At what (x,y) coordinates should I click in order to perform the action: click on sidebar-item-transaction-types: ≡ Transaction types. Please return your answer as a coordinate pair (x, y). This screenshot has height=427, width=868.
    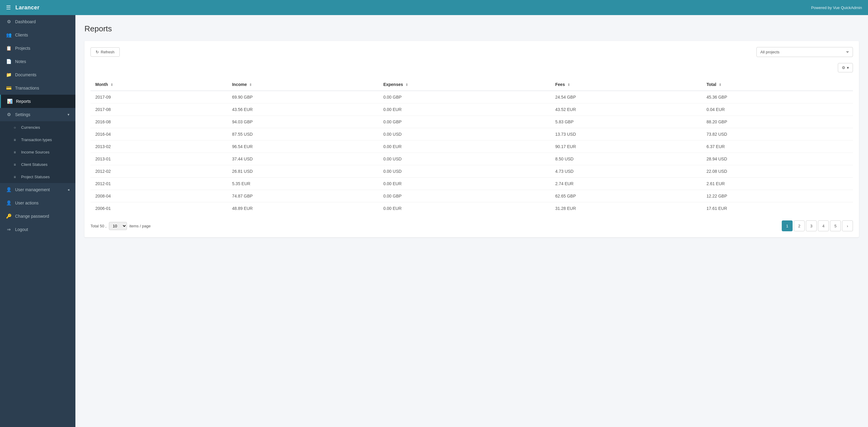
    Looking at the image, I should click on (38, 140).